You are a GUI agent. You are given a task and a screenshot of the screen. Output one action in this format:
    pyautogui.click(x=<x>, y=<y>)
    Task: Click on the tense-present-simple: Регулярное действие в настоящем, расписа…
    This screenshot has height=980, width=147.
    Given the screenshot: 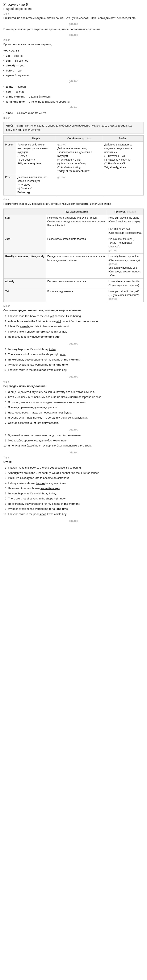 What is the action you would take?
    pyautogui.click(x=36, y=158)
    